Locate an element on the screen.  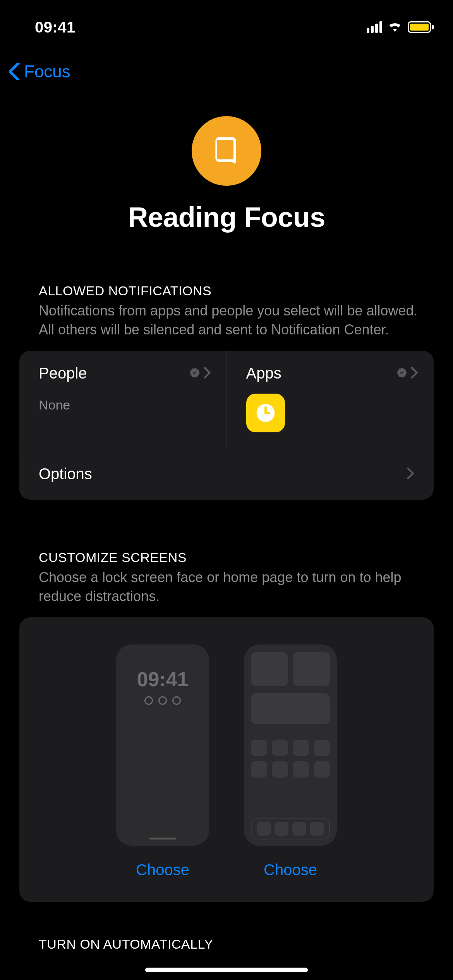
apps-label: Apps is located at coordinates (264, 373).